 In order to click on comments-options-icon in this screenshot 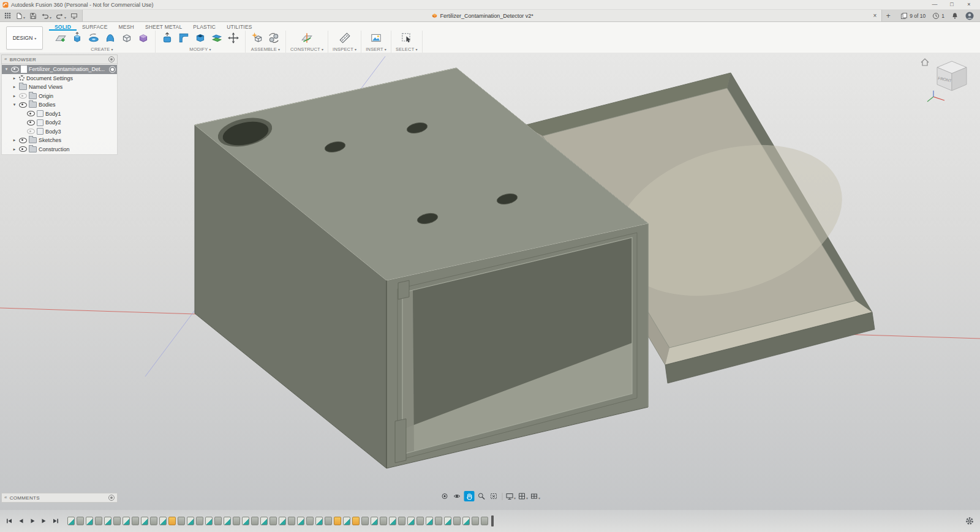, I will do `click(111, 498)`.